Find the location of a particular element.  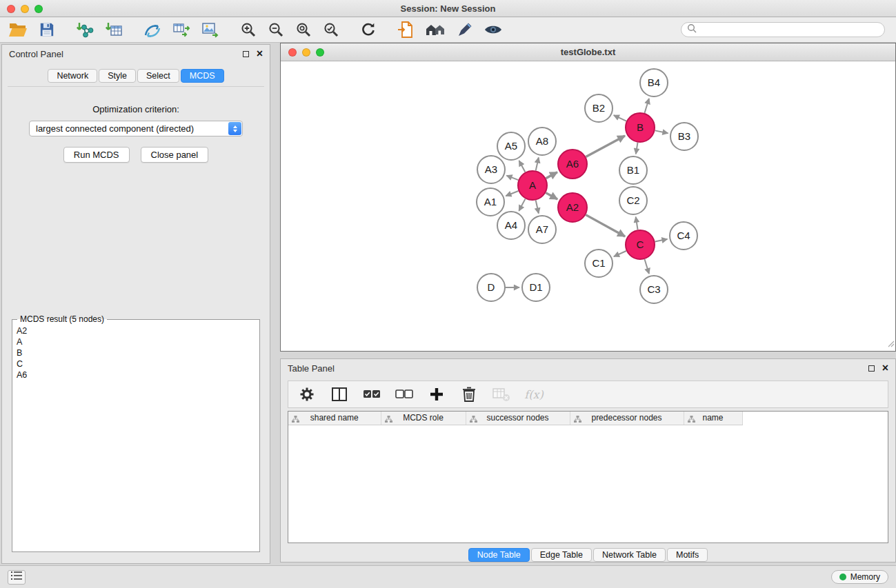

graph-node-C2: C2 is located at coordinates (633, 201).